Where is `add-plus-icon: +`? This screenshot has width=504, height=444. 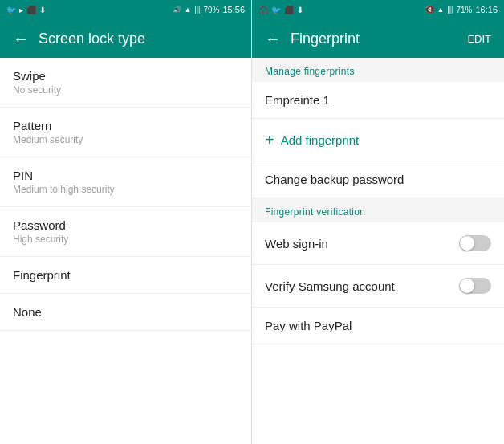
add-plus-icon: + is located at coordinates (270, 140).